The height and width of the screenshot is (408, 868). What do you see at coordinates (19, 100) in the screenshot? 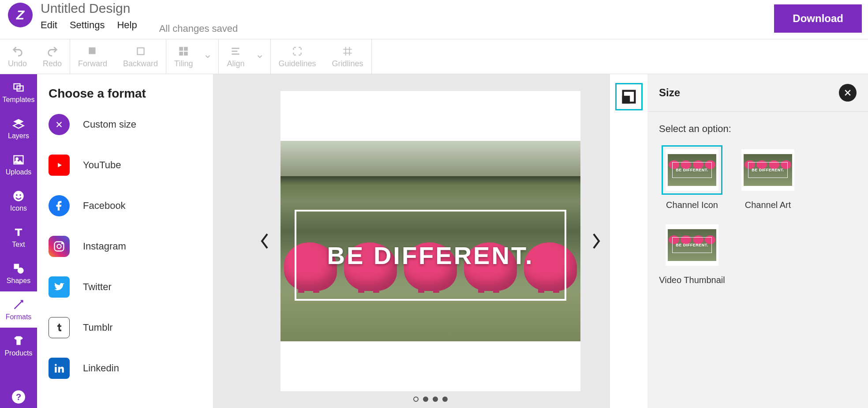
I see `sidebar-item-label: Templates` at bounding box center [19, 100].